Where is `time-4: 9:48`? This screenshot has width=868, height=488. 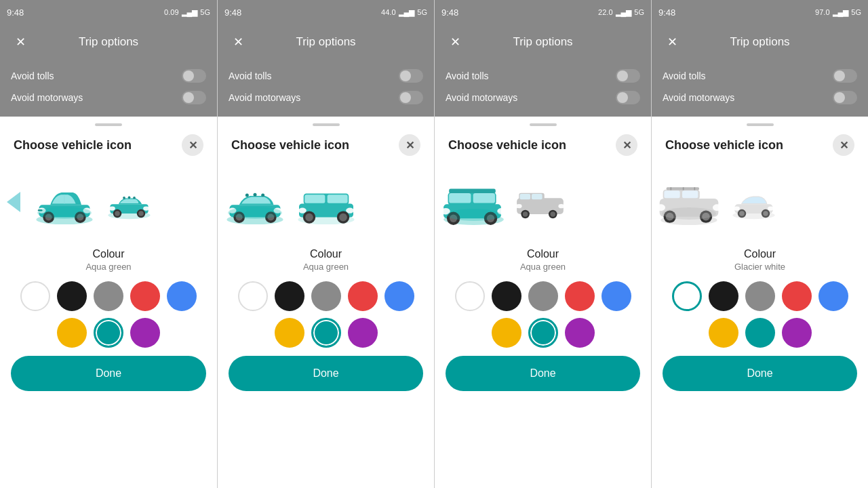
time-4: 9:48 is located at coordinates (667, 12).